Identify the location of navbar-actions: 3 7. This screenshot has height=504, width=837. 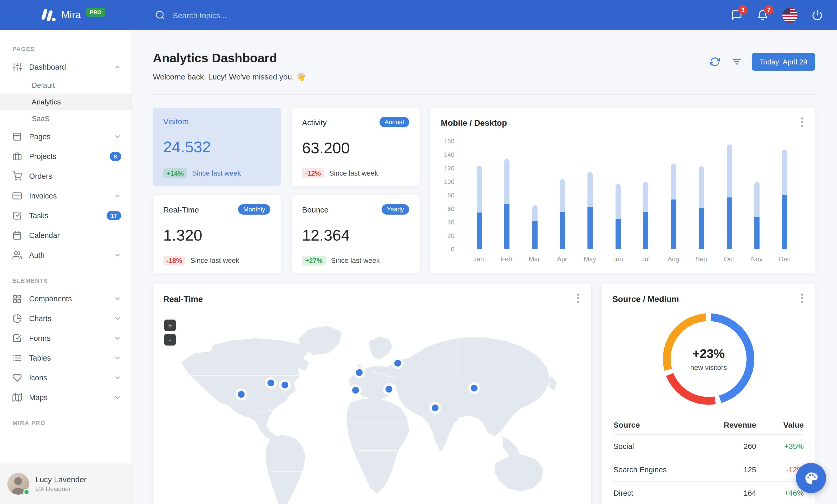
(777, 15).